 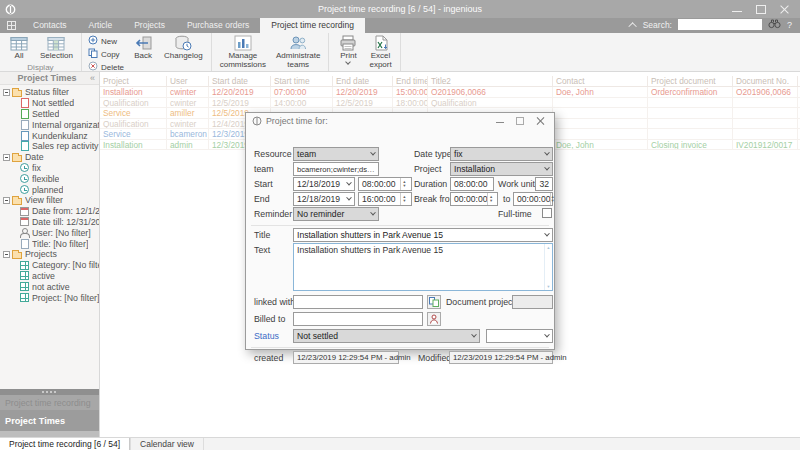 What do you see at coordinates (184, 48) in the screenshot?
I see `changelog-button: Changelog` at bounding box center [184, 48].